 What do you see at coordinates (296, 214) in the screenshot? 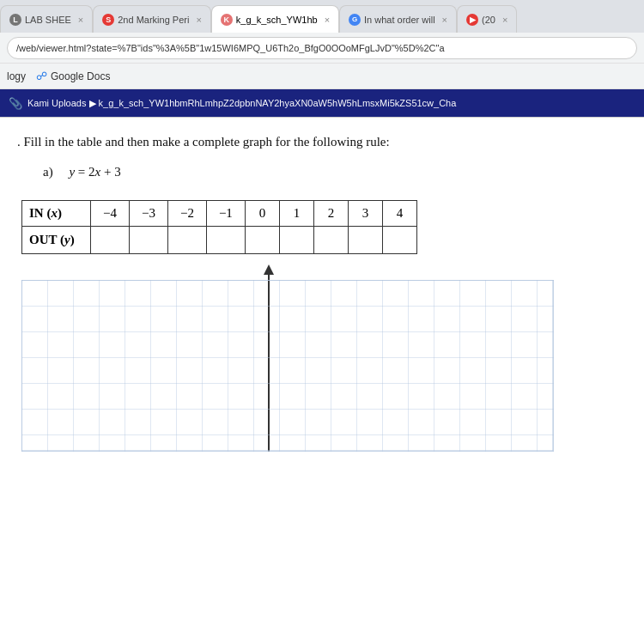
I see `x-val-1: 1` at bounding box center [296, 214].